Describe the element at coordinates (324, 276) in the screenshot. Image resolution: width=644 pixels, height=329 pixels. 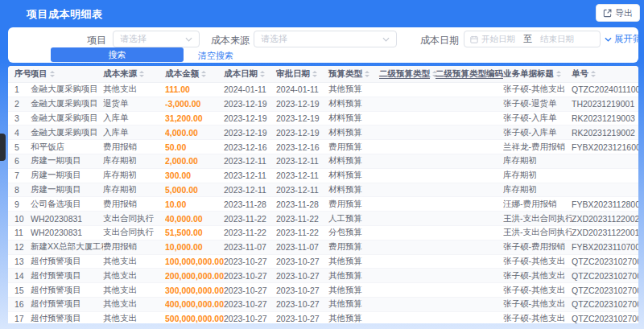
I see `table-row: 14超付预警项目其他支出200,000,000.002023-10-272023…` at that location.